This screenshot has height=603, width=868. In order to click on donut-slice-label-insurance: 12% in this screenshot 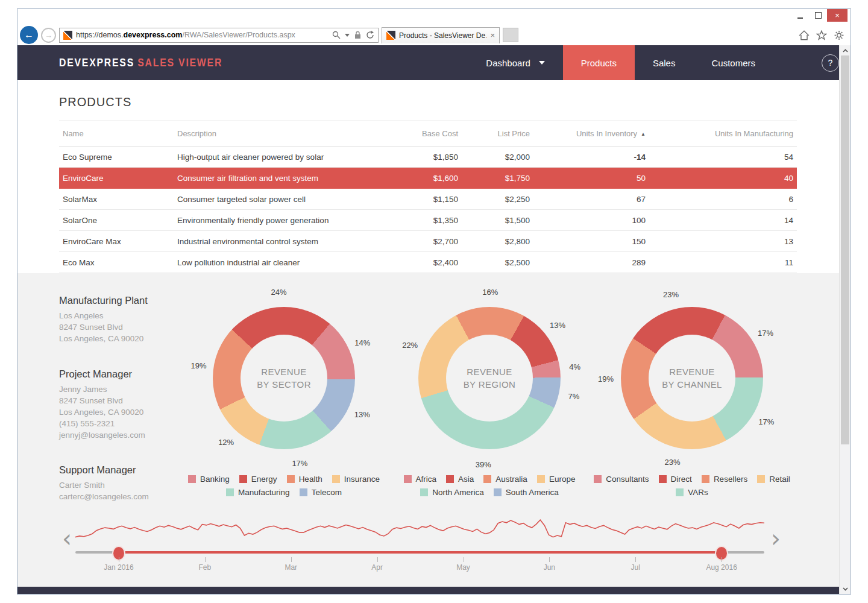, I will do `click(226, 443)`.